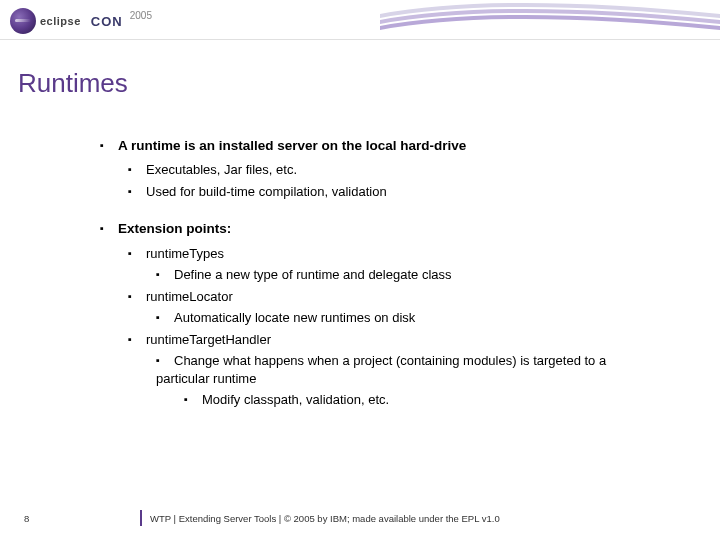 The image size is (720, 540). Describe the element at coordinates (141, 16) in the screenshot. I see `logo-year-text: 2005` at that location.